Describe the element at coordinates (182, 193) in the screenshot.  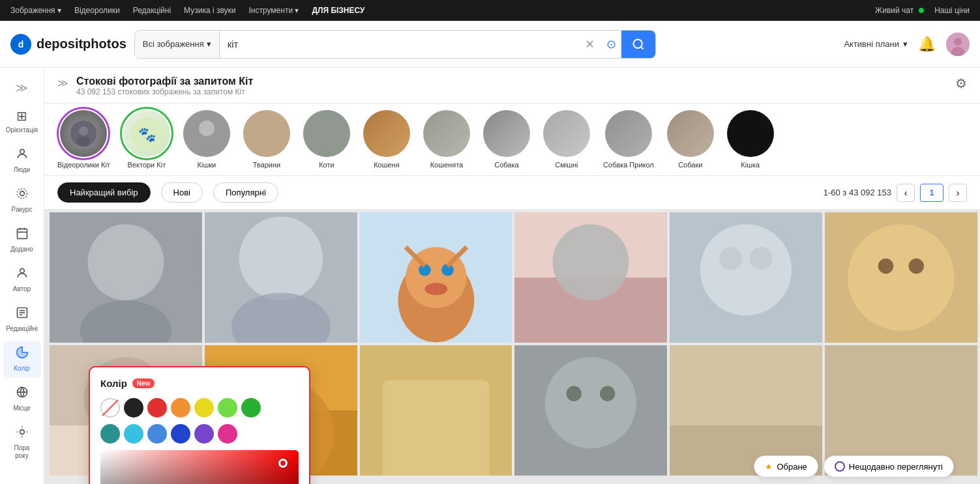
I see `filter-new: Нові` at that location.